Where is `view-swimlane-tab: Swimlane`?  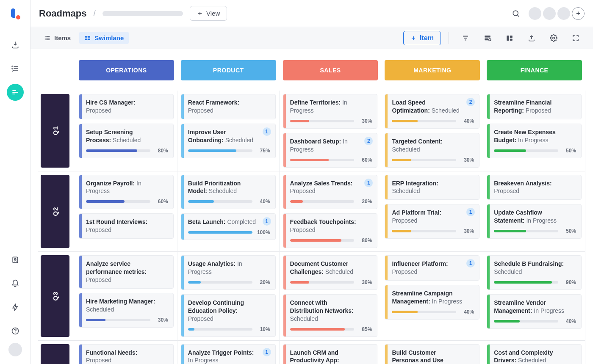 view-swimlane-tab: Swimlane is located at coordinates (104, 38).